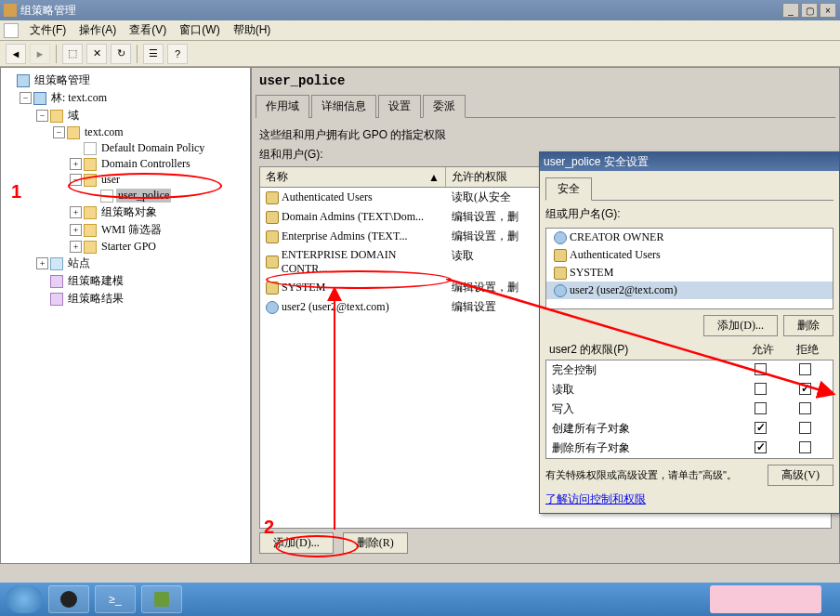  I want to click on tab-details: 详细信息, so click(344, 106).